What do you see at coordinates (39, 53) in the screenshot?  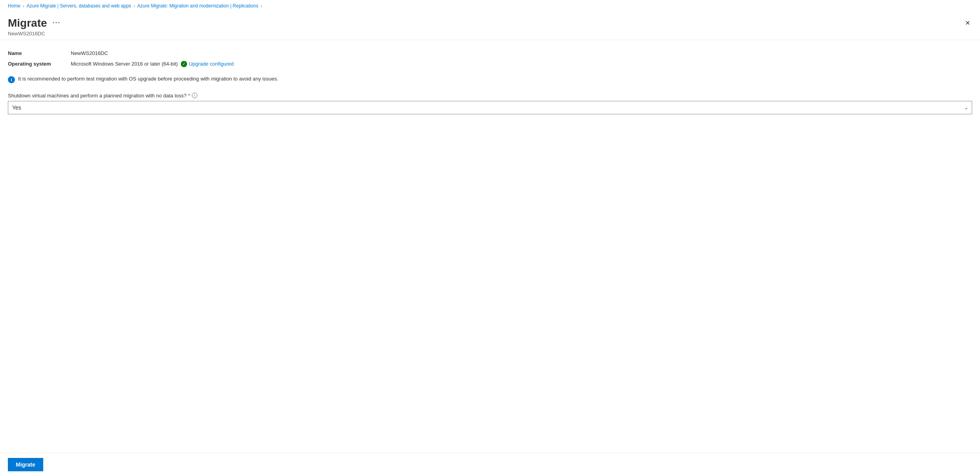 I see `name-label: Name` at bounding box center [39, 53].